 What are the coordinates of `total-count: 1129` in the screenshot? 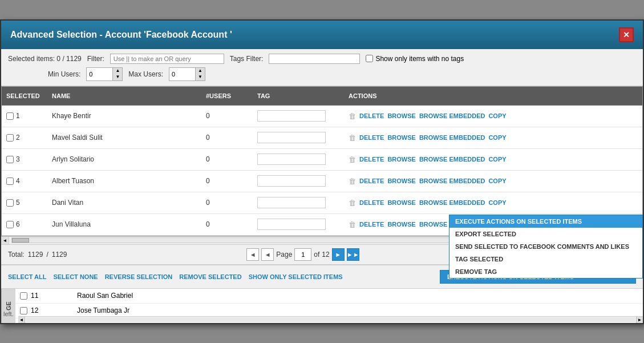 It's located at (35, 255).